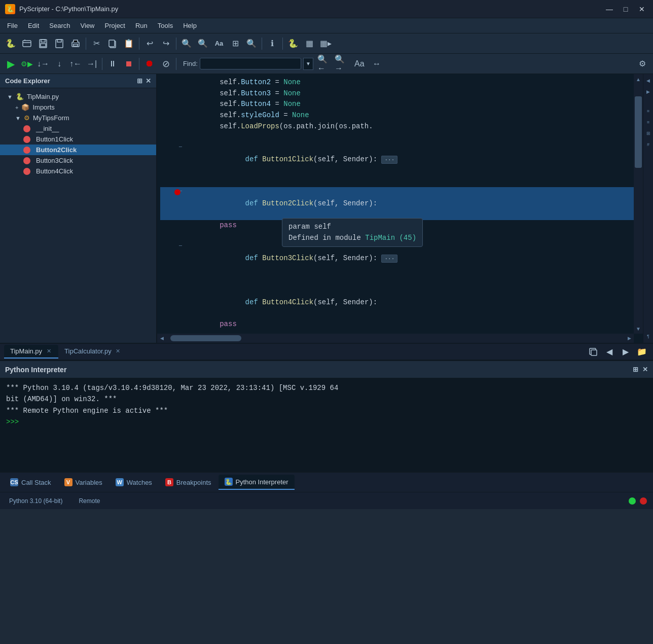 The width and height of the screenshot is (653, 644). I want to click on python-icon-btn: 🐍, so click(11, 44).